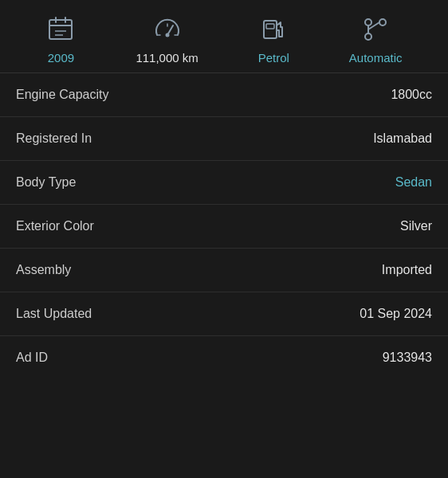  I want to click on exterior-color-label: Exterior Color, so click(55, 226).